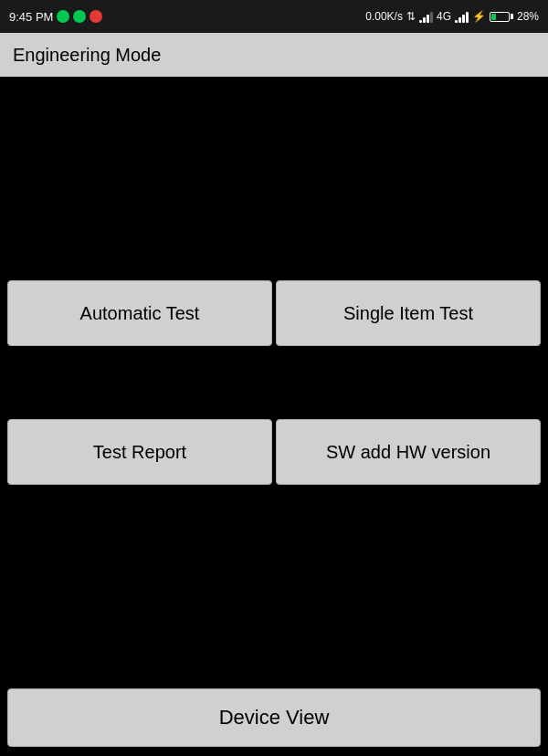  What do you see at coordinates (140, 313) in the screenshot?
I see `automatic-test-button: Automatic Test` at bounding box center [140, 313].